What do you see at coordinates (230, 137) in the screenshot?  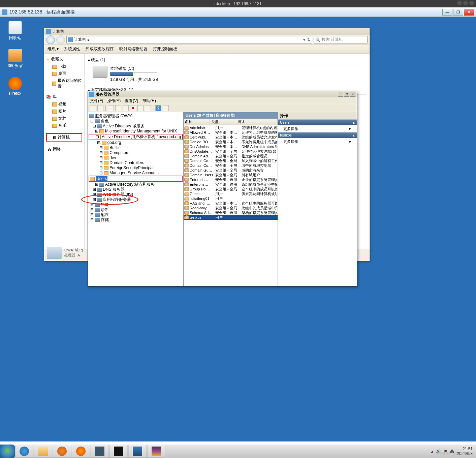 I see `list-row: Cert Publ…安全组 - 本…此组的成员被允许发布…` at bounding box center [230, 137].